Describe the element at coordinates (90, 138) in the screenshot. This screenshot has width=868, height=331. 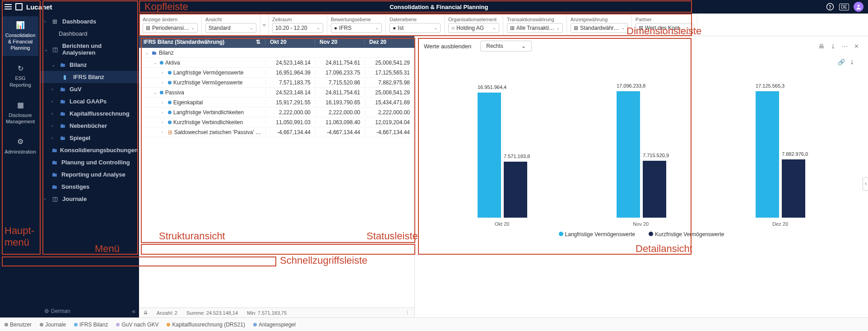
I see `tree-node-spiegel: › 🖿 Spiegel` at that location.